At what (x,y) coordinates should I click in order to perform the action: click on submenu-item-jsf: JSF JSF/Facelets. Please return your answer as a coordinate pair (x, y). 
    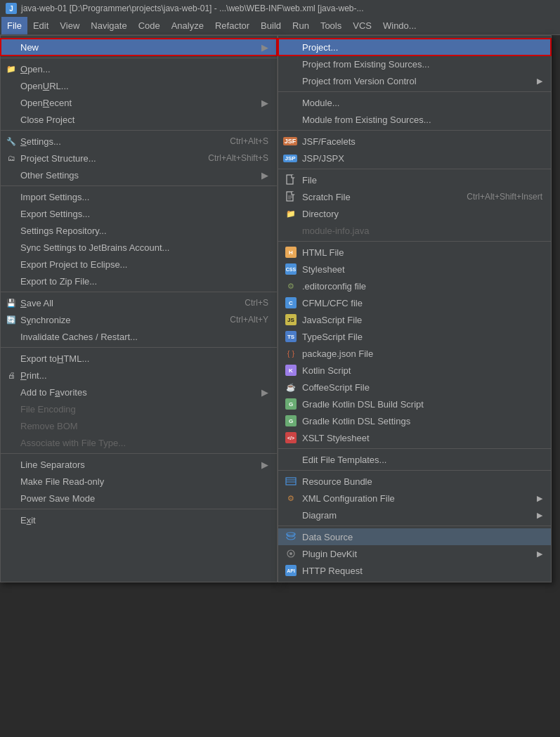
    Looking at the image, I should click on (415, 141).